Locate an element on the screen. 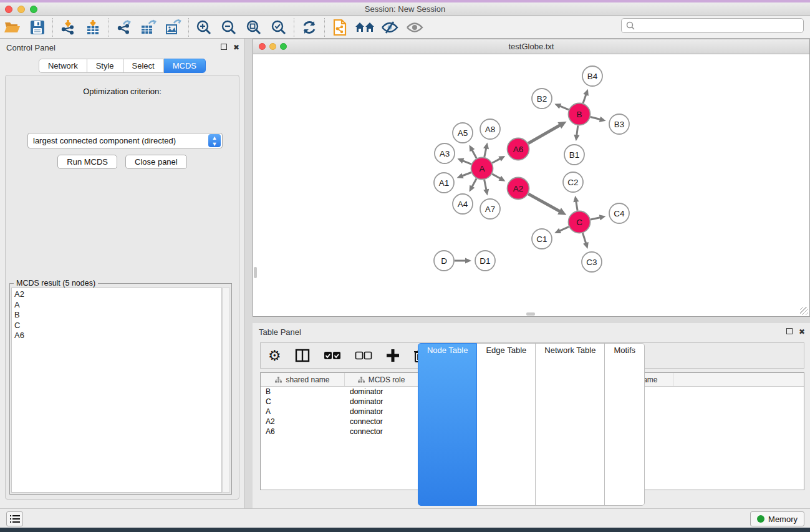 The image size is (810, 532). import-network-button is located at coordinates (68, 27).